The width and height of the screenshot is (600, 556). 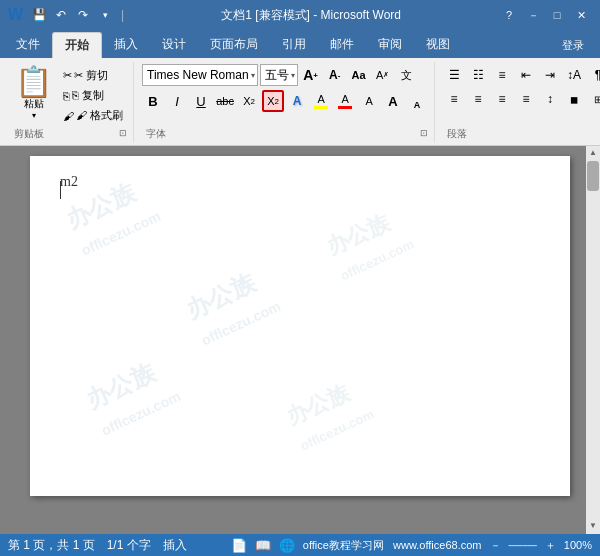 I want to click on close-button: ✕, so click(x=581, y=15).